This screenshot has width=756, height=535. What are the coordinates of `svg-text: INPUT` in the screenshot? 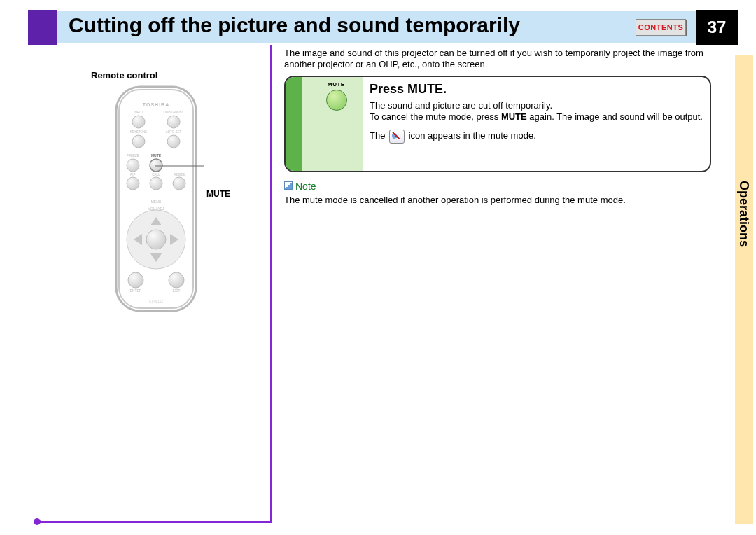 It's located at (139, 112).